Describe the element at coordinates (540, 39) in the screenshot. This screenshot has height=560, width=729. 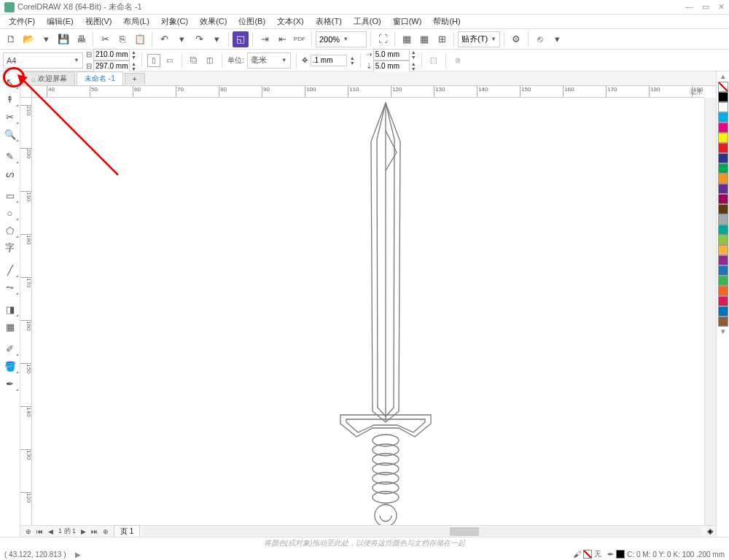
I see `launch-button: ⎋` at that location.